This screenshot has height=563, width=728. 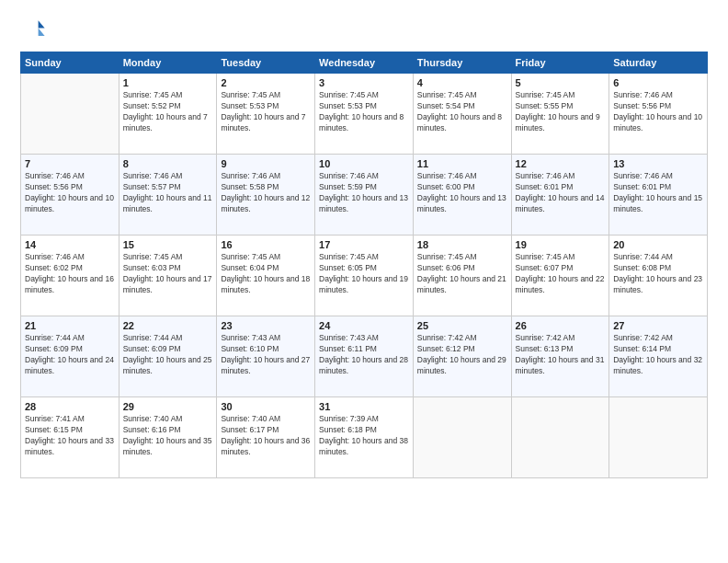 I want to click on header-day: Sunday, so click(x=70, y=63).